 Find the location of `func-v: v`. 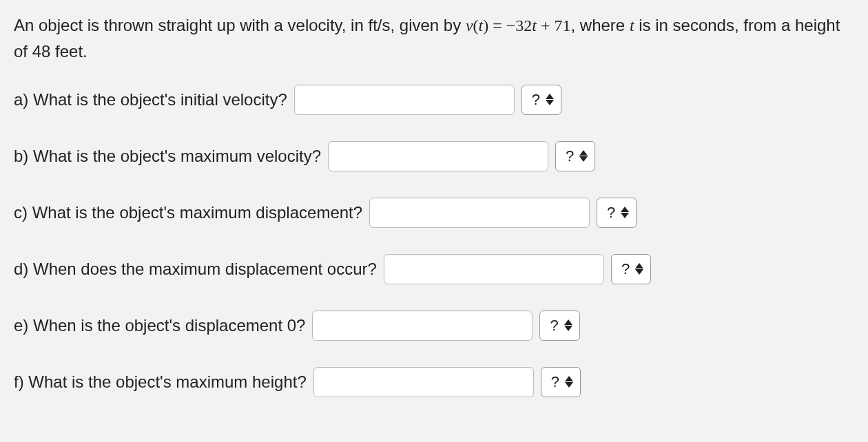

func-v: v is located at coordinates (470, 25).